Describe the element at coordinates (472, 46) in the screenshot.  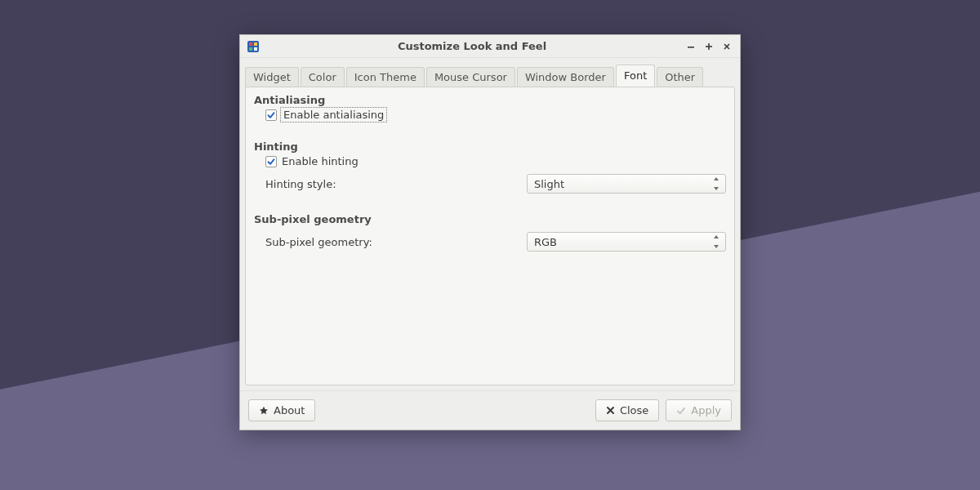
I see `window-title: Customize Look and Feel` at that location.